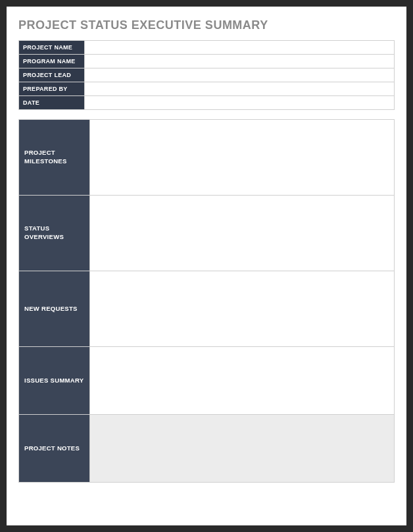 The width and height of the screenshot is (413, 532). I want to click on section-value-milestones, so click(242, 158).